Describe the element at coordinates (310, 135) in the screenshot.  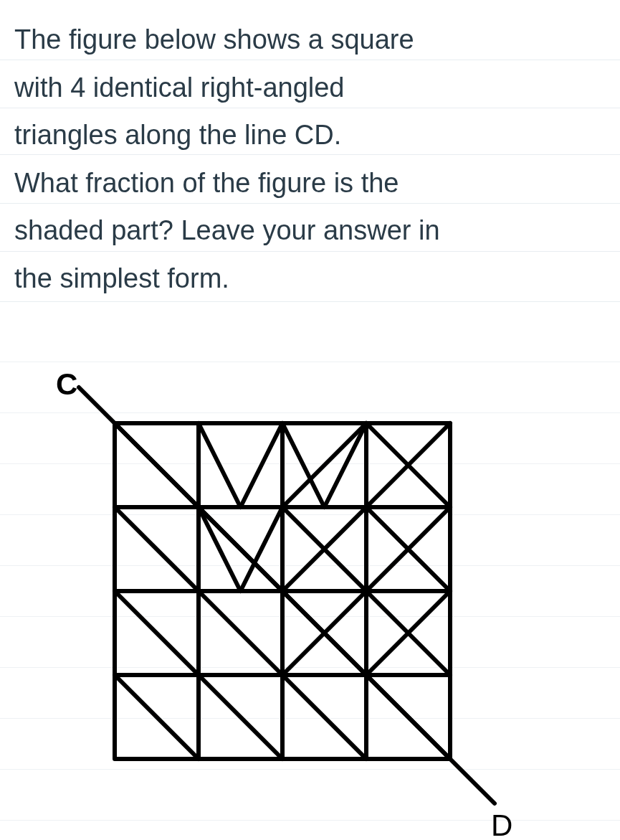
I see `problem-line: triangles along the line CD.` at that location.